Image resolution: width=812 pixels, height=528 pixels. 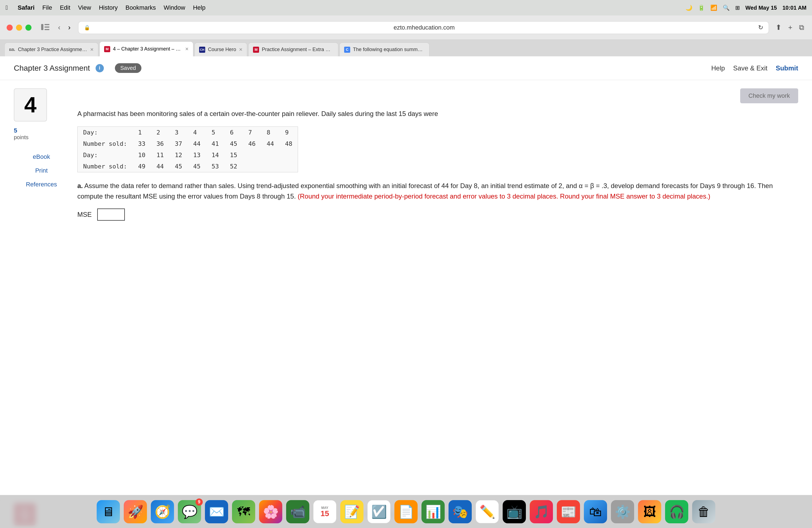 I want to click on dock-reminders: ☑️, so click(x=379, y=512).